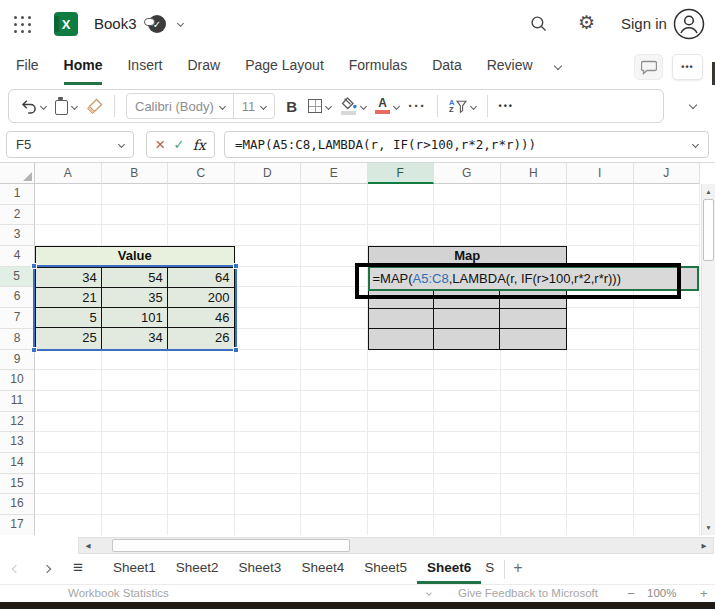  Describe the element at coordinates (18, 504) in the screenshot. I see `row-header-16: 16` at that location.